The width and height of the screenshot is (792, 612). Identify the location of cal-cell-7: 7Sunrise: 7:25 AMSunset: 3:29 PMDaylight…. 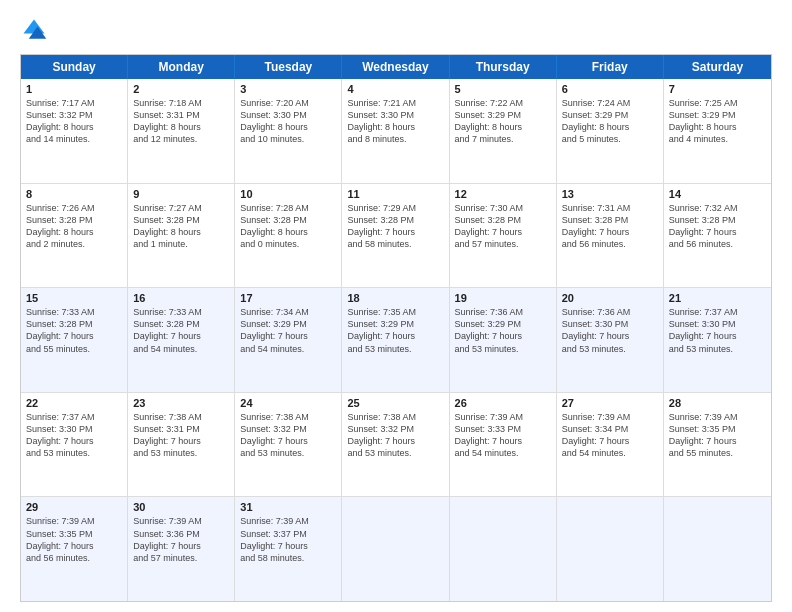
(718, 131).